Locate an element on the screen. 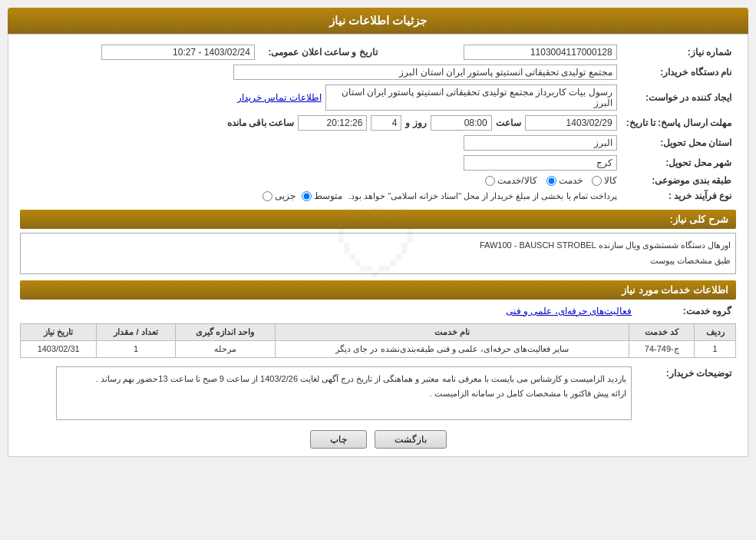 The image size is (756, 540). services-table: ردیف کد خدمت نام خدمت واحد اندازه گیری ت… is located at coordinates (378, 341).